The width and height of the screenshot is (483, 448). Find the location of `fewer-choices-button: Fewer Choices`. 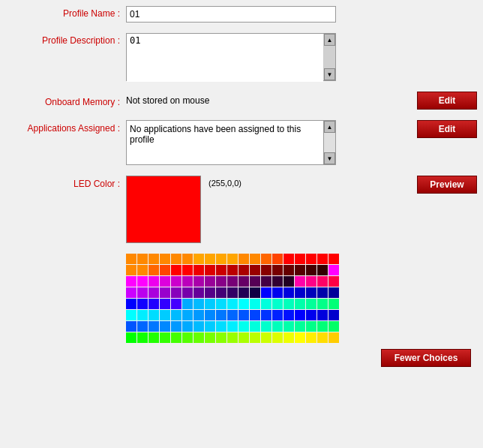

fewer-choices-button: Fewer Choices is located at coordinates (426, 358).